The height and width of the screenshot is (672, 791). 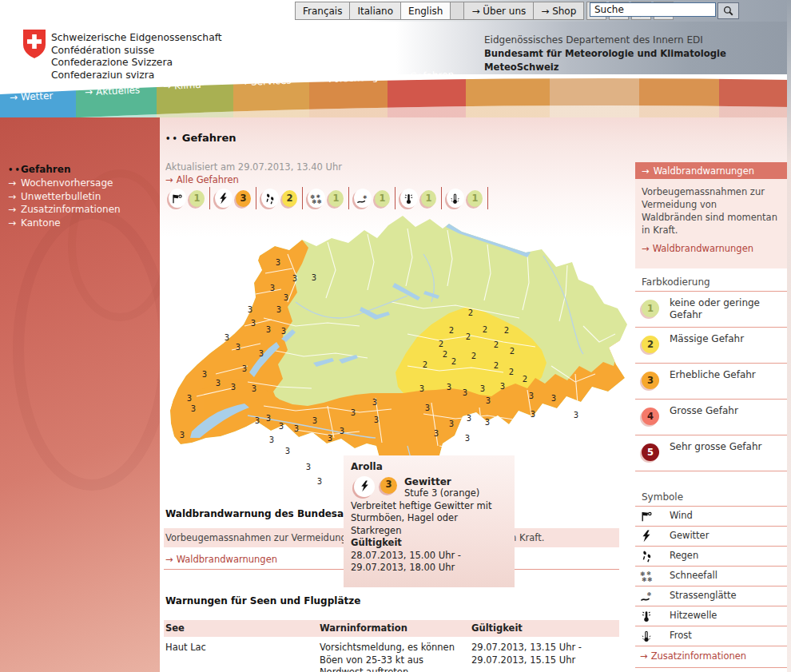 What do you see at coordinates (711, 516) in the screenshot?
I see `symbol-wind: Wind` at bounding box center [711, 516].